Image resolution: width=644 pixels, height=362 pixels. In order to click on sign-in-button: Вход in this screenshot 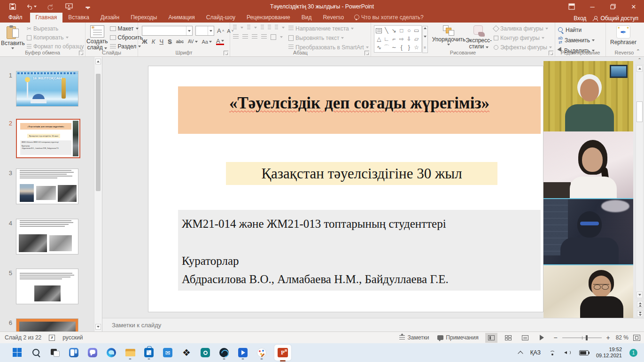, I will do `click(580, 19)`.